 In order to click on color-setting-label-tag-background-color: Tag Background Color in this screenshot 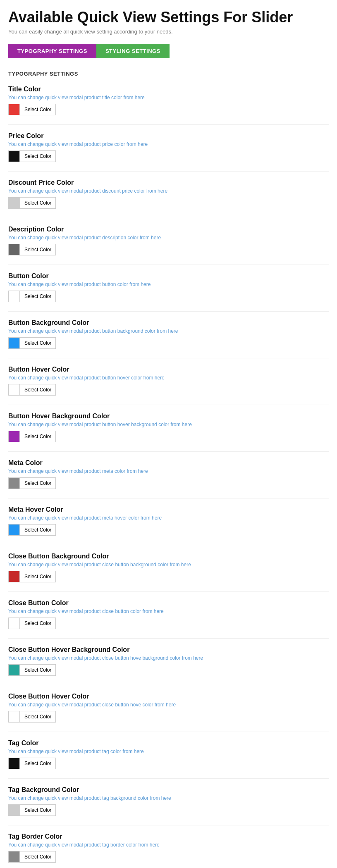, I will do `click(169, 790)`.